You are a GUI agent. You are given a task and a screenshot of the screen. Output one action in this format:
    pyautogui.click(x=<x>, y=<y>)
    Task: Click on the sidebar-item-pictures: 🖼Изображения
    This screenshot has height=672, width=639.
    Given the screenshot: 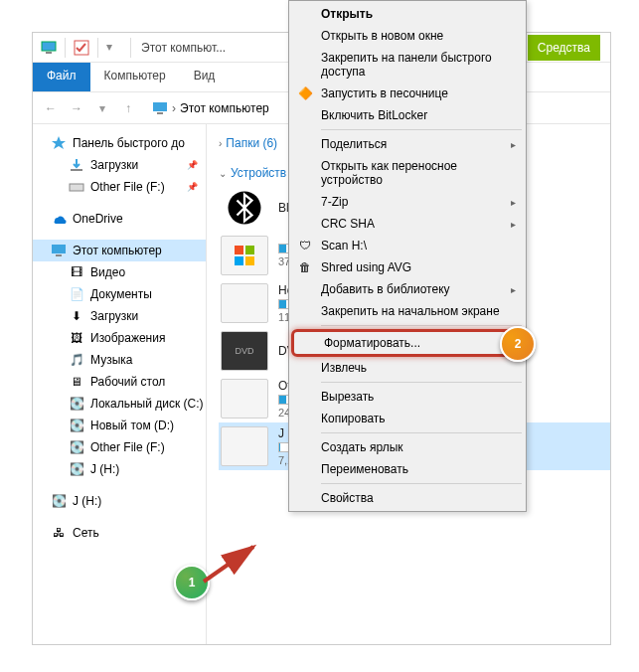 What is the action you would take?
    pyautogui.click(x=119, y=338)
    